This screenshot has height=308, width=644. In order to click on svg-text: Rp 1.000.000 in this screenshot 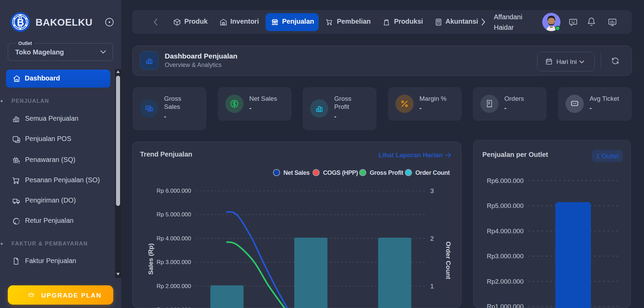, I will do `click(174, 307)`.